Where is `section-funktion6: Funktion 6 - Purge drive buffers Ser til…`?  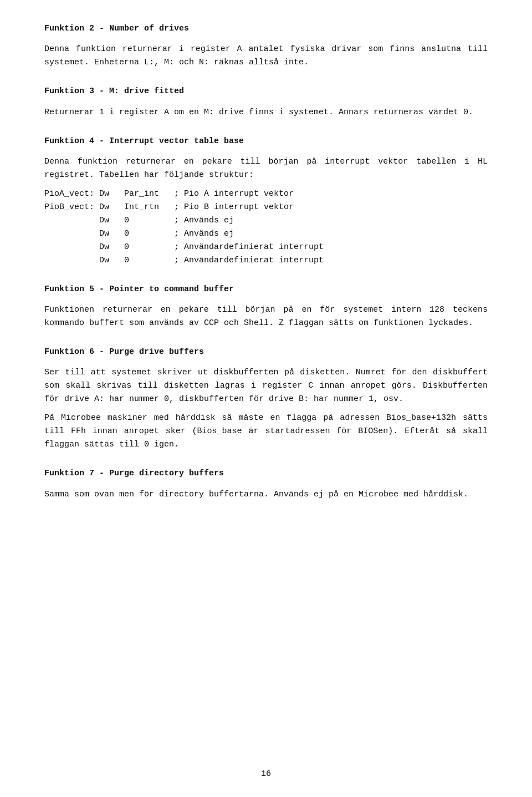 section-funktion6: Funktion 6 - Purge drive buffers Ser til… is located at coordinates (266, 398).